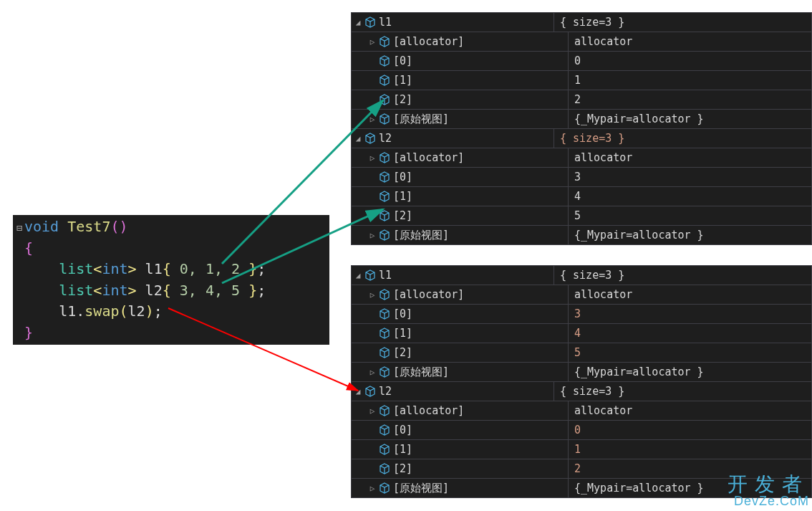  Describe the element at coordinates (171, 280) in the screenshot. I see `code-editor: ⊟void Test7() { list<int> l1{ 0, 1, 2 };…` at that location.